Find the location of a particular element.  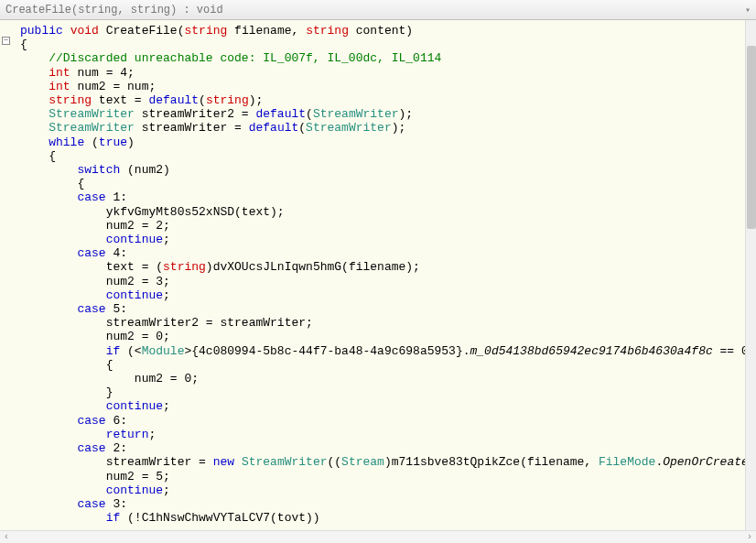

member-field: m_0d54138bd65942ec9174b6b4630a4f8c is located at coordinates (591, 352).